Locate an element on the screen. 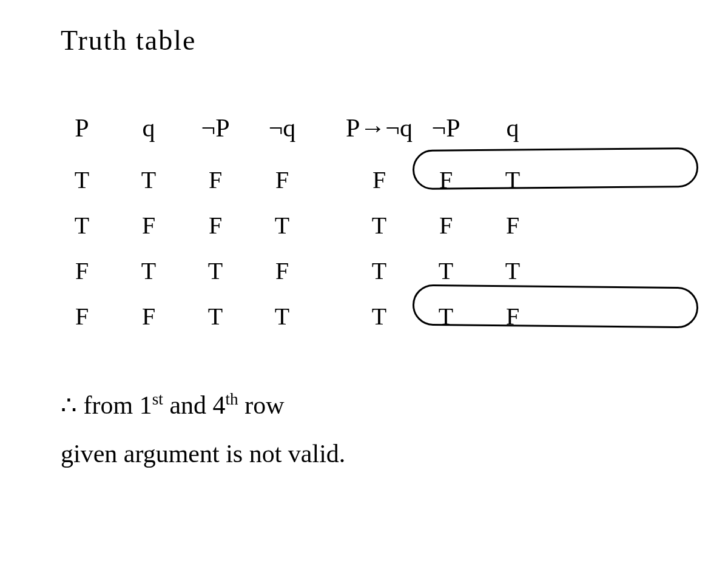  conclusion-line2: given argument is not valid. is located at coordinates (203, 454).